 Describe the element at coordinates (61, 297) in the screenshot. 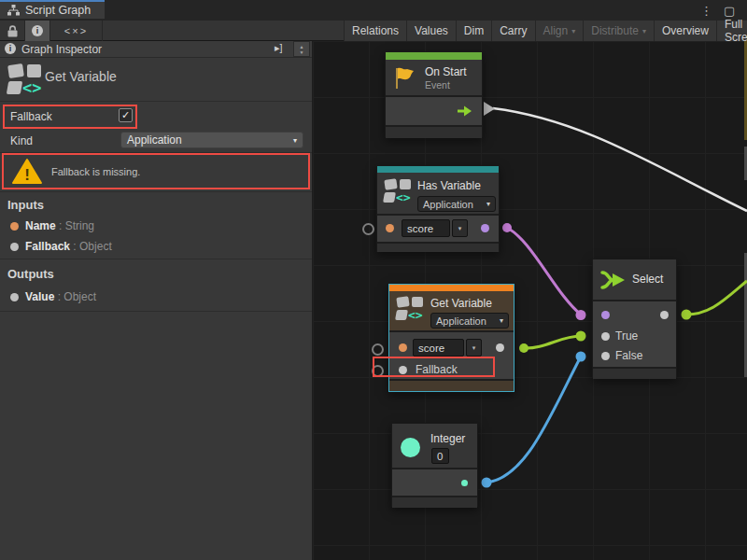

I see `output-row: Value : Object` at that location.